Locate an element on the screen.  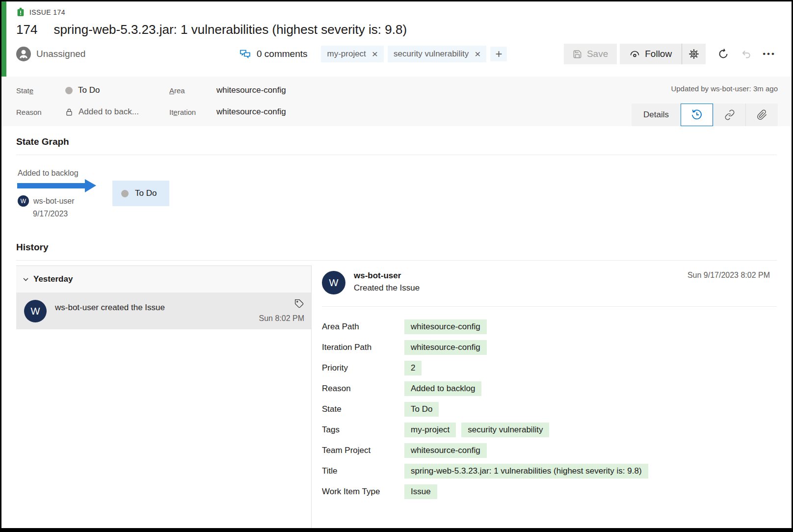
iteration-field-value: whitesource-config is located at coordinates (290, 112).